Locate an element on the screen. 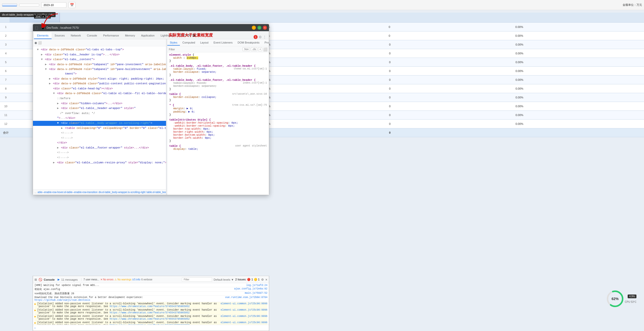 The width and height of the screenshot is (644, 331). css-prop-value: 0px; is located at coordinates (207, 129).